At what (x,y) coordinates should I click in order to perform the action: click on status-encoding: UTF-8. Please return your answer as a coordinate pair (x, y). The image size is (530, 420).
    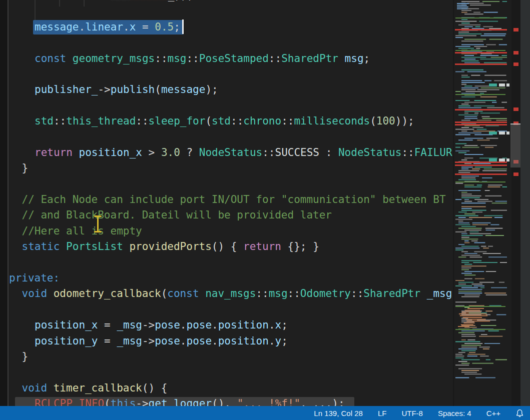
    Looking at the image, I should click on (412, 413).